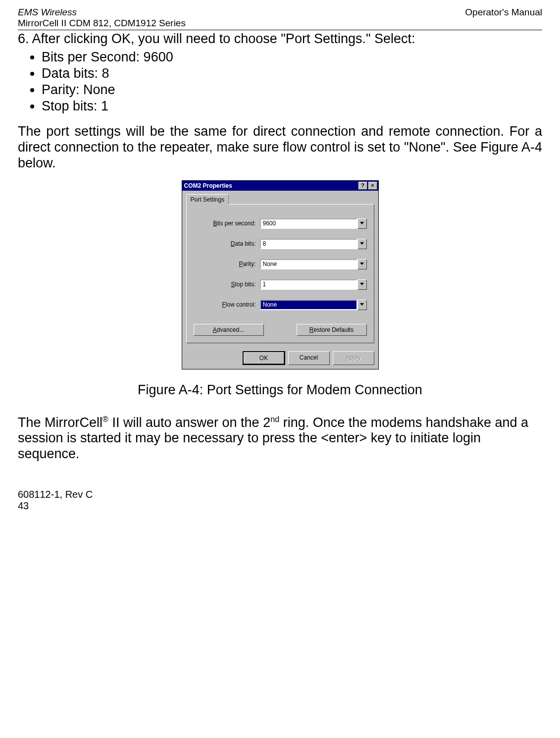 The height and width of the screenshot is (738, 560). I want to click on step-6-num: 6., so click(24, 39).